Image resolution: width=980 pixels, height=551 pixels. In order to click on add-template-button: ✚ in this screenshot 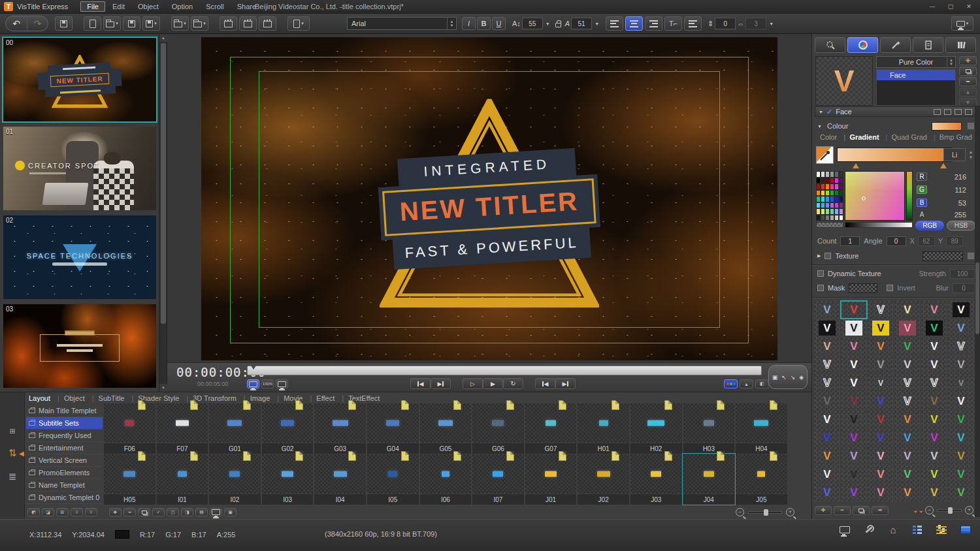, I will do `click(115, 512)`.